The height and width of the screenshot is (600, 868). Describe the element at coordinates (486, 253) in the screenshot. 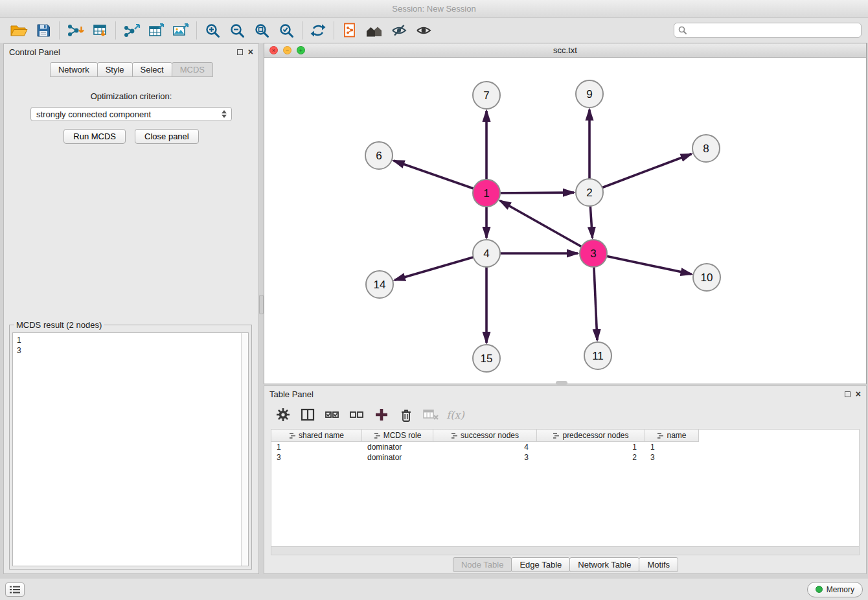

I see `node-4: 4` at that location.